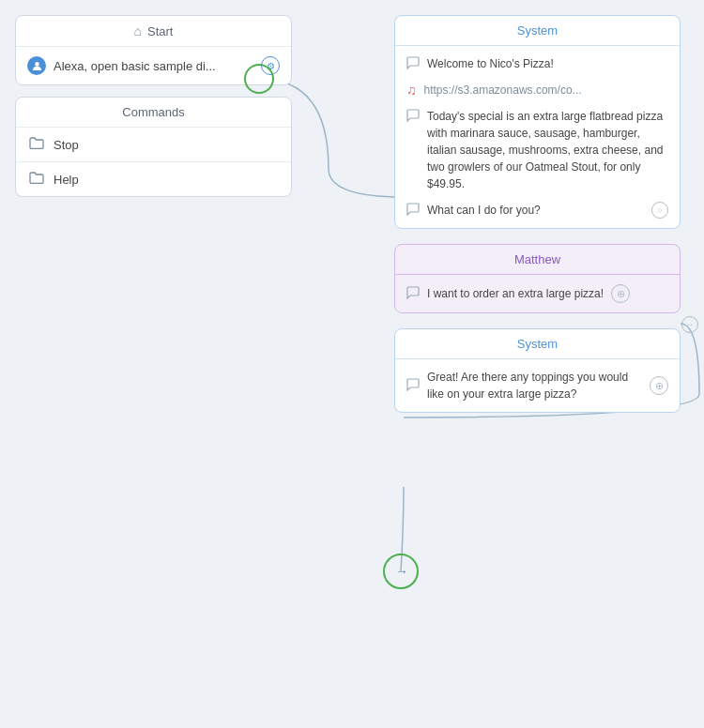 Image resolution: width=704 pixels, height=728 pixels. Describe the element at coordinates (537, 344) in the screenshot. I see `system2-header: System` at that location.